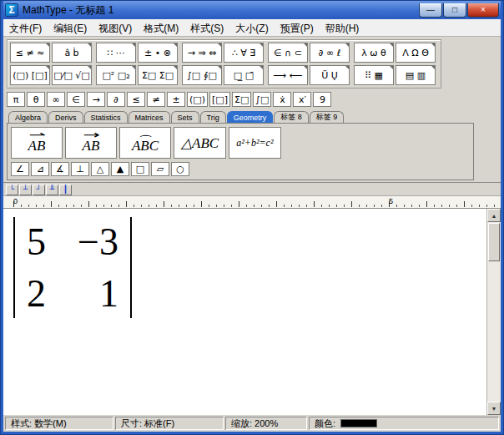 The width and height of the screenshot is (504, 435). I want to click on menu-style: 样式(S), so click(207, 28).